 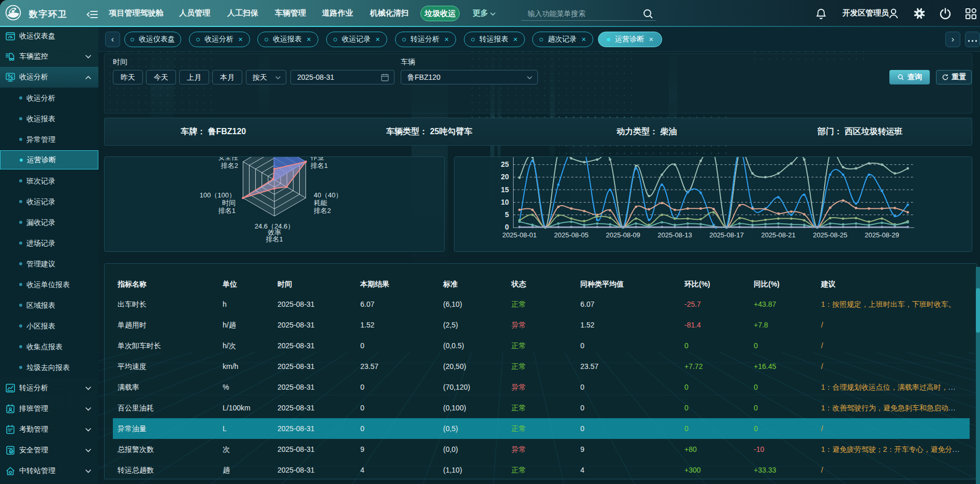 What do you see at coordinates (572, 235) in the screenshot?
I see `svg-text: 2025-08-05` at bounding box center [572, 235].